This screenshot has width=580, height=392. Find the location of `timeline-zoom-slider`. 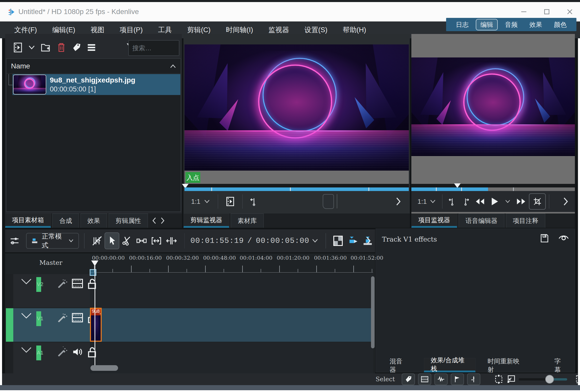

timeline-zoom-slider is located at coordinates (543, 379).